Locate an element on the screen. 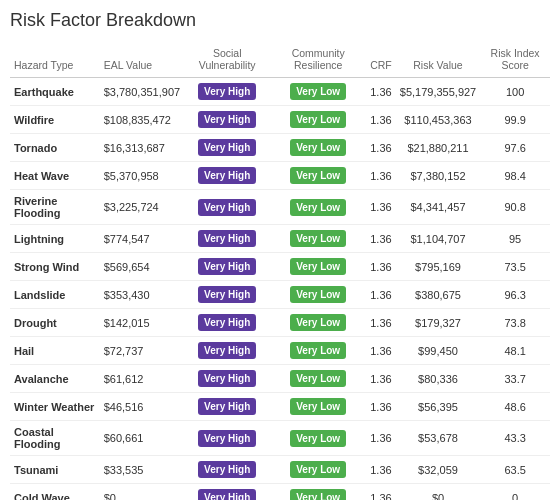 Image resolution: width=560 pixels, height=500 pixels. cell-eal: $108,835,472 is located at coordinates (142, 120).